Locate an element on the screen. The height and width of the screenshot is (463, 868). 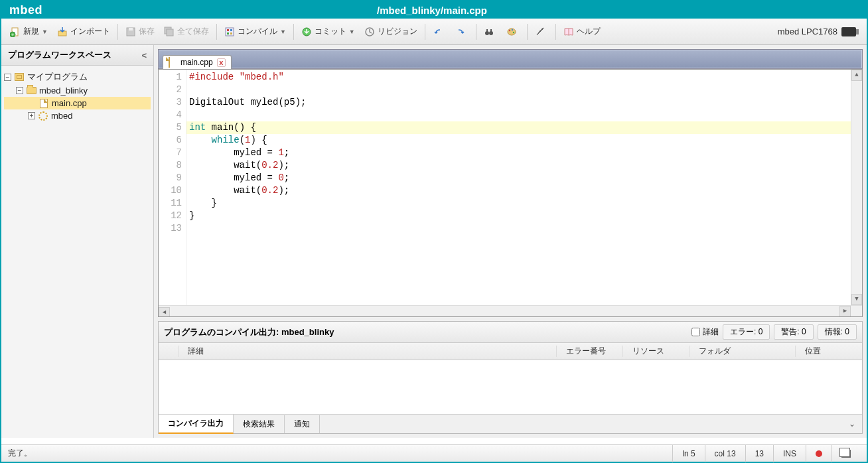
output-title: プログラムのコンパイル出力: mbed_blinky is located at coordinates (249, 332).